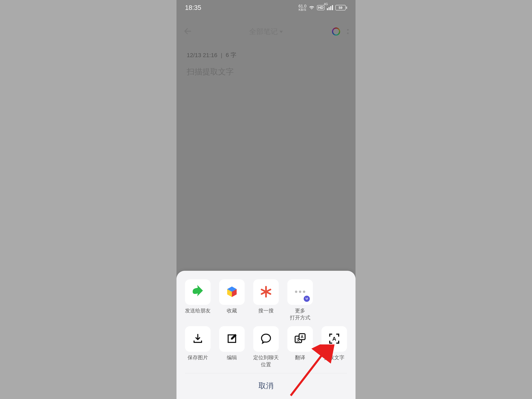 This screenshot has width=532, height=399. I want to click on cancel-button: 取消, so click(266, 386).